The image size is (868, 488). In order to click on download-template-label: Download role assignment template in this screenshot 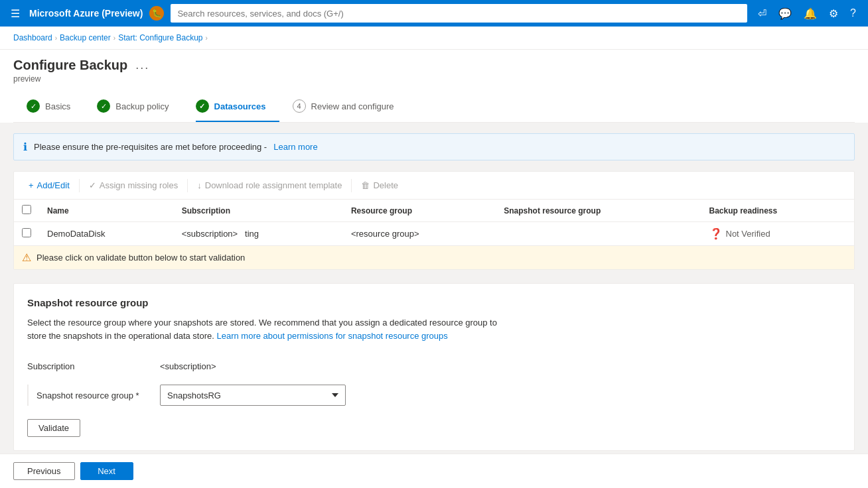, I will do `click(273, 186)`.